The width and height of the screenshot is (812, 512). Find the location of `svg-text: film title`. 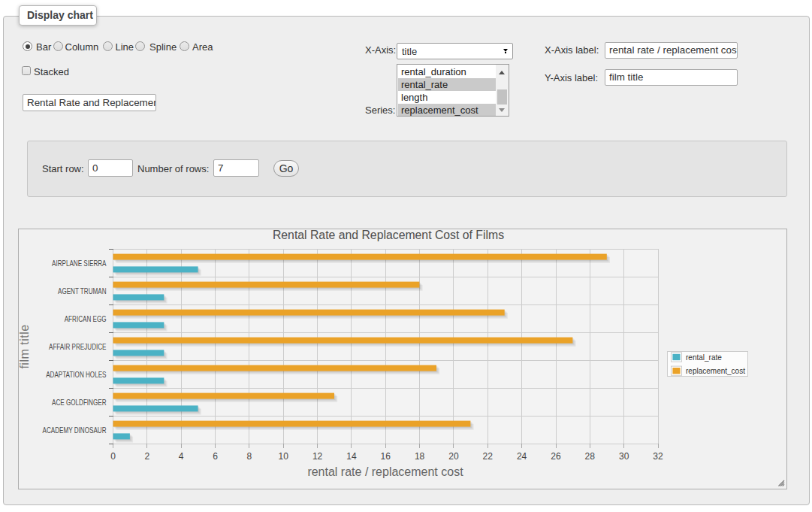

svg-text: film title is located at coordinates (24, 346).